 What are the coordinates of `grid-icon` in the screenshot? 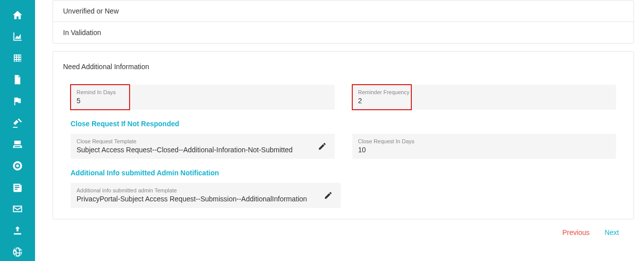 It's located at (18, 58).